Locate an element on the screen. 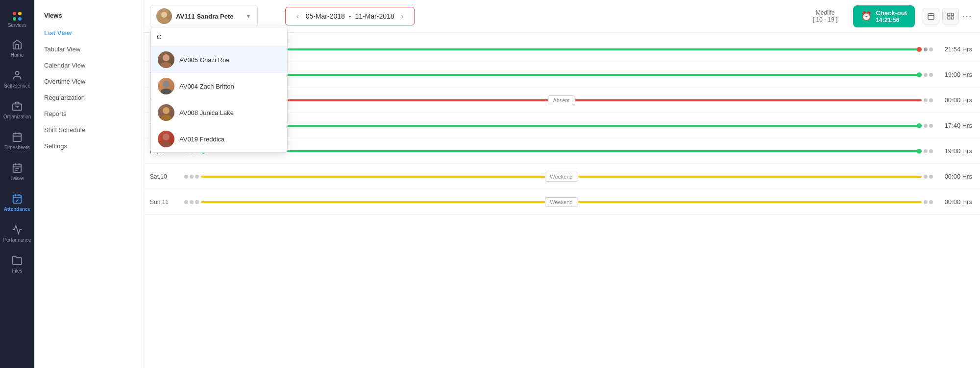 This screenshot has width=980, height=368. nav-label-leave: Leave is located at coordinates (17, 178).